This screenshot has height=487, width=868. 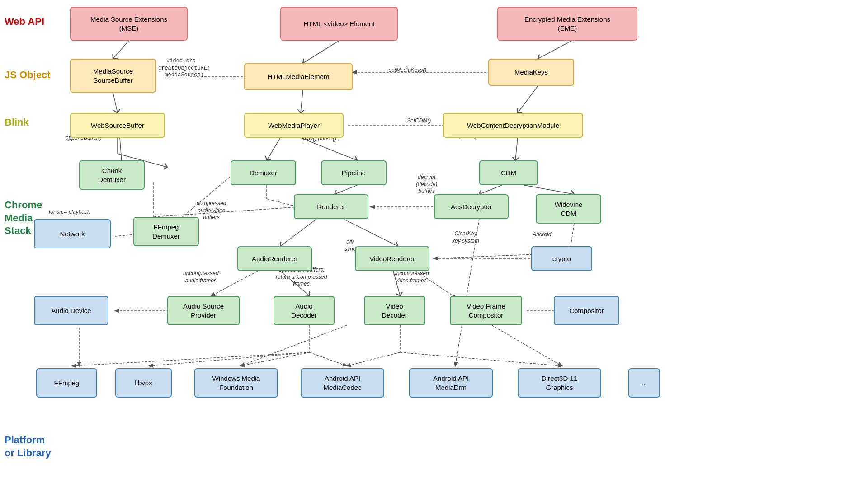 What do you see at coordinates (72, 234) in the screenshot?
I see `box-network: Network` at bounding box center [72, 234].